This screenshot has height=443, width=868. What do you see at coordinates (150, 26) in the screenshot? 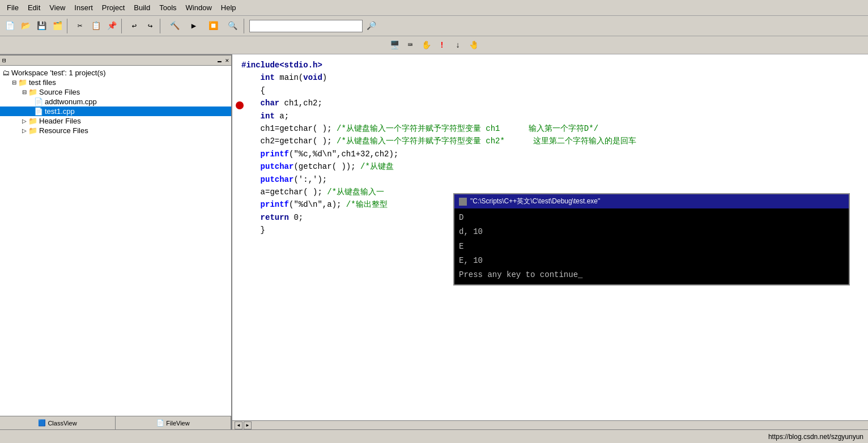
I see `redo-button: ↪` at bounding box center [150, 26].